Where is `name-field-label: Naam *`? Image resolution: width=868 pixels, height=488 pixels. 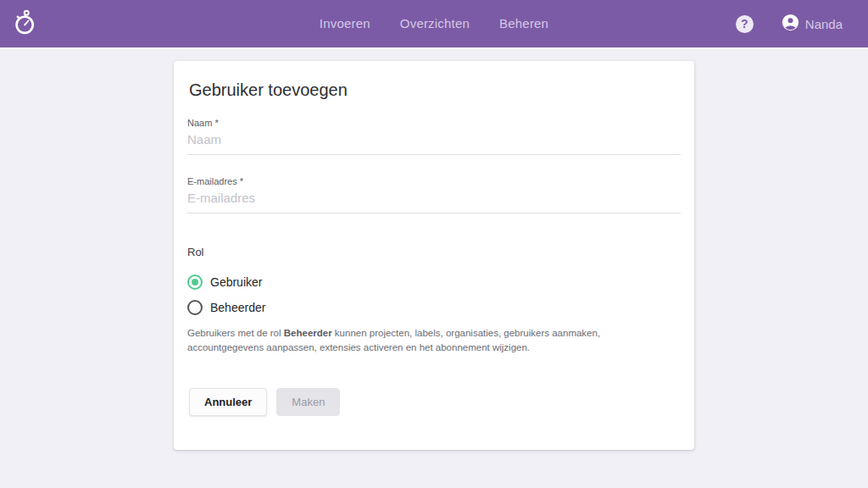
name-field-label: Naam * is located at coordinates (434, 123).